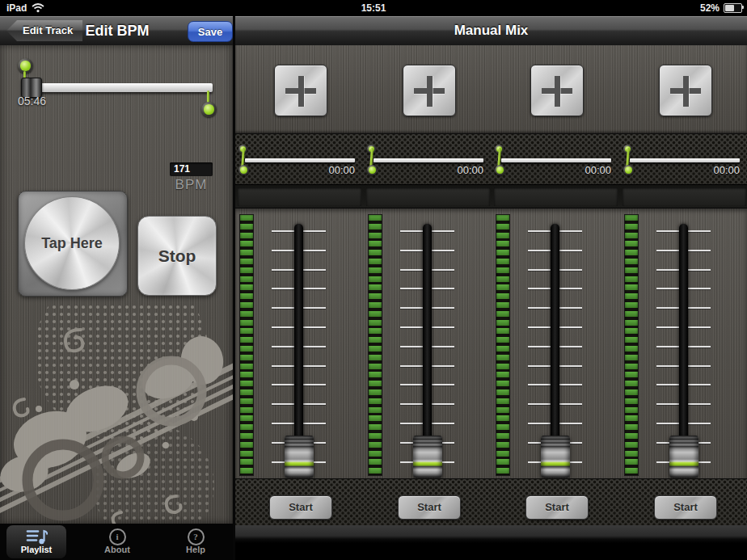  I want to click on elapsed-time-label: 05:46, so click(32, 101).